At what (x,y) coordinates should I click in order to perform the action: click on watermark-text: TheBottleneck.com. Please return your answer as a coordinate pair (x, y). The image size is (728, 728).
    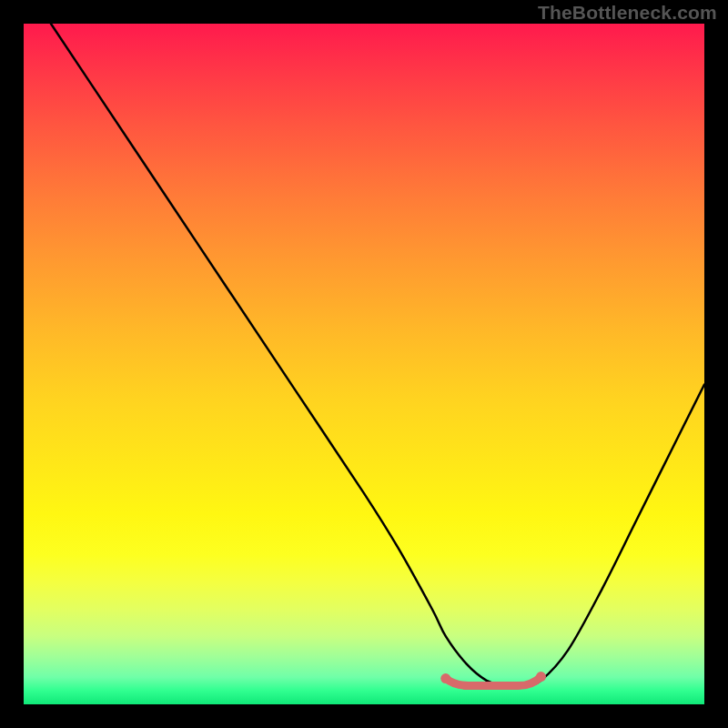
    Looking at the image, I should click on (628, 13).